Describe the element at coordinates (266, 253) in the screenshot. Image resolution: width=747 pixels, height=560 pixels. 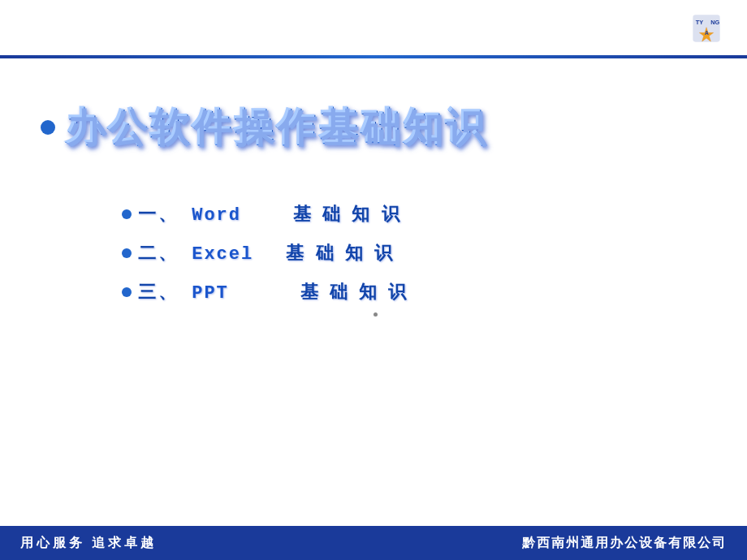
I see `sub-items-list: 一、 Word 基 础 知 识 二、 Excel 基 础 知 识 三、 PPT …` at that location.